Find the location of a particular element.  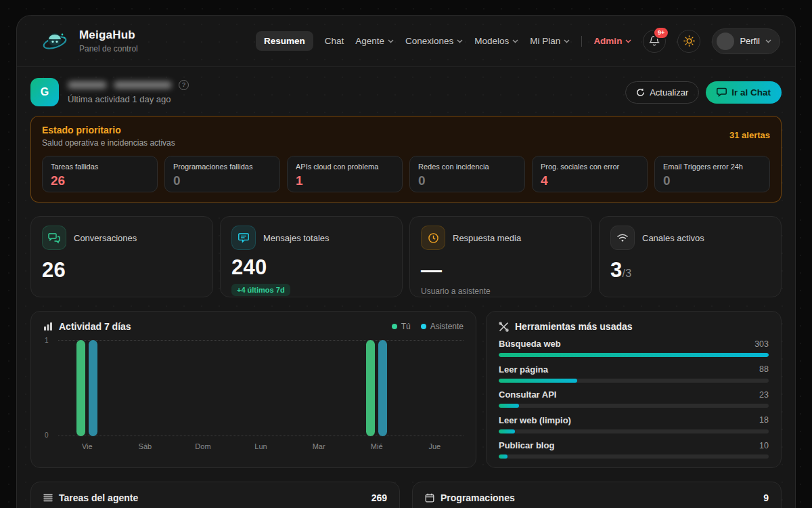

nav-conexiones: Conexiones is located at coordinates (434, 41).